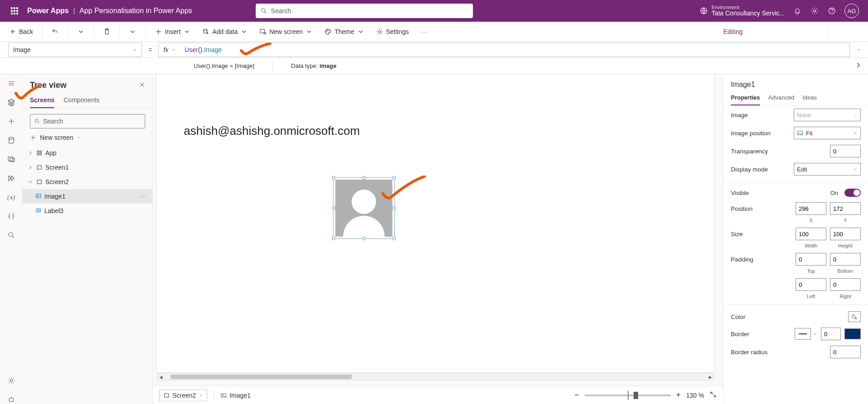  Describe the element at coordinates (424, 32) in the screenshot. I see `overflow-button: ···` at that location.